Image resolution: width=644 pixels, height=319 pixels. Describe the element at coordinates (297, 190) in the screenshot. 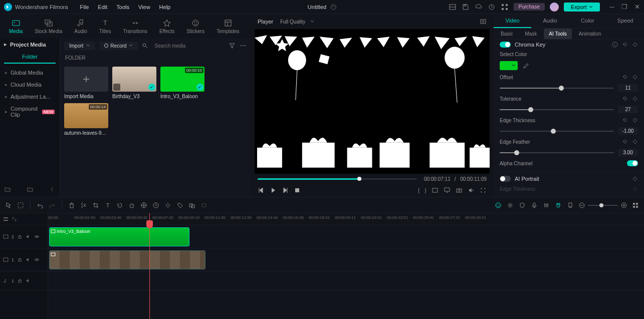

I see `stop-icon` at that location.